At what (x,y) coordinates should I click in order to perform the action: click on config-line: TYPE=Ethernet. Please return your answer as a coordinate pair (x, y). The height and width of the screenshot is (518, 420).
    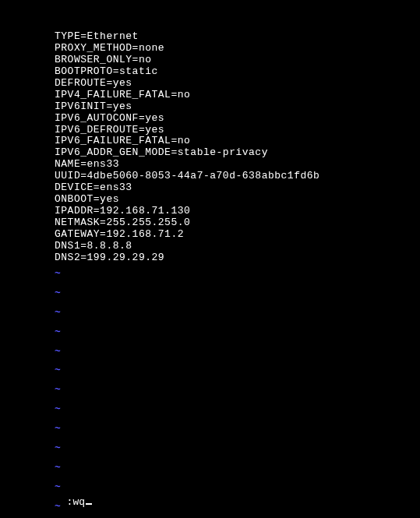
    Looking at the image, I should click on (237, 37).